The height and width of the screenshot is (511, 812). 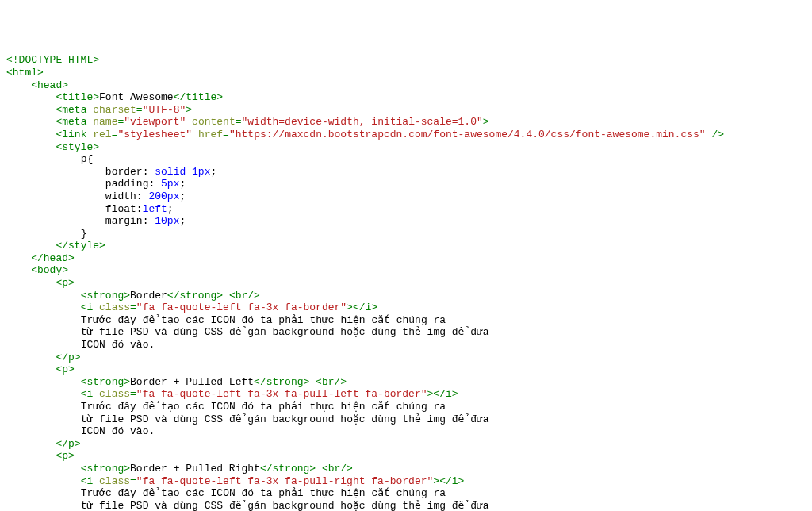 I want to click on css-float-val: left, so click(x=155, y=209).